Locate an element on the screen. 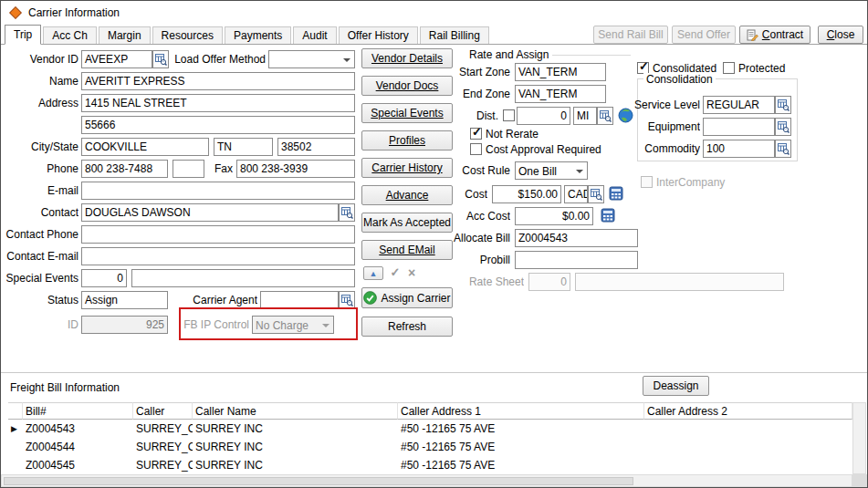  confirm-icon: ✓ is located at coordinates (395, 273).